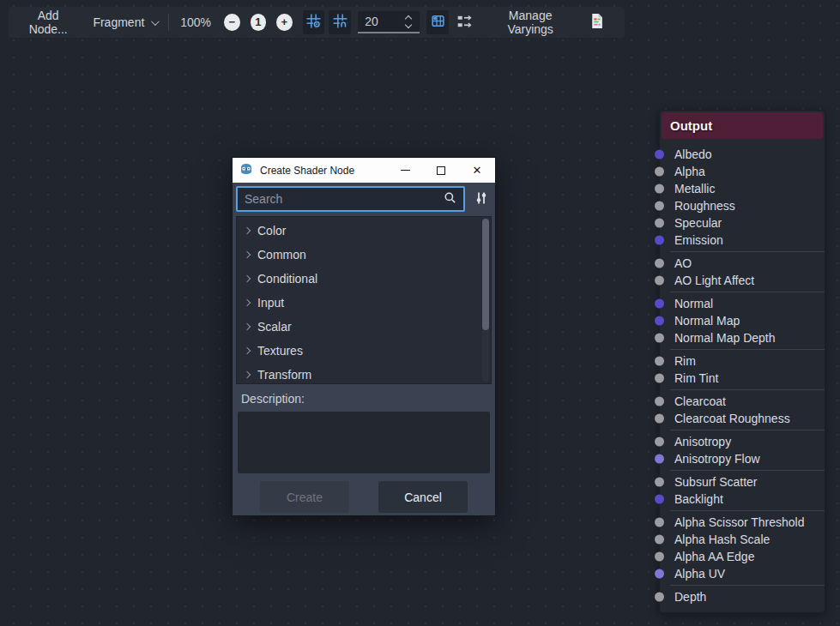 Image resolution: width=840 pixels, height=626 pixels. Describe the element at coordinates (364, 327) in the screenshot. I see `tree-item-scalar: Scalar` at that location.